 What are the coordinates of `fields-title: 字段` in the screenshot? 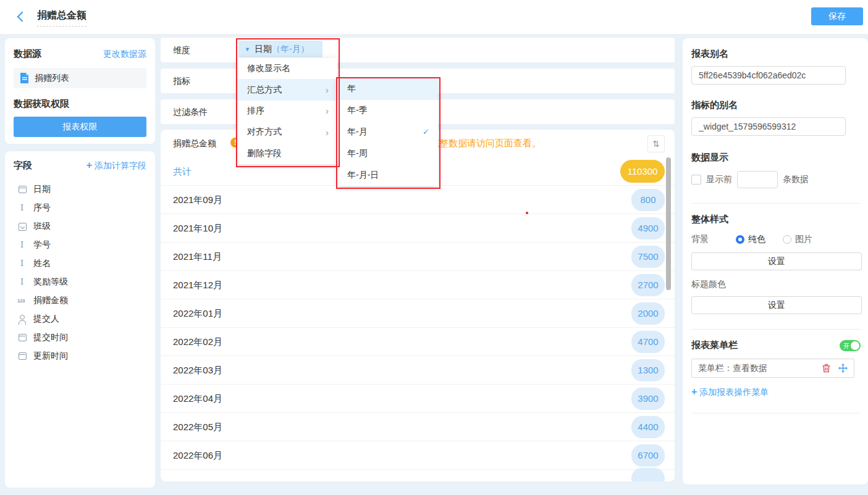 It's located at (23, 165).